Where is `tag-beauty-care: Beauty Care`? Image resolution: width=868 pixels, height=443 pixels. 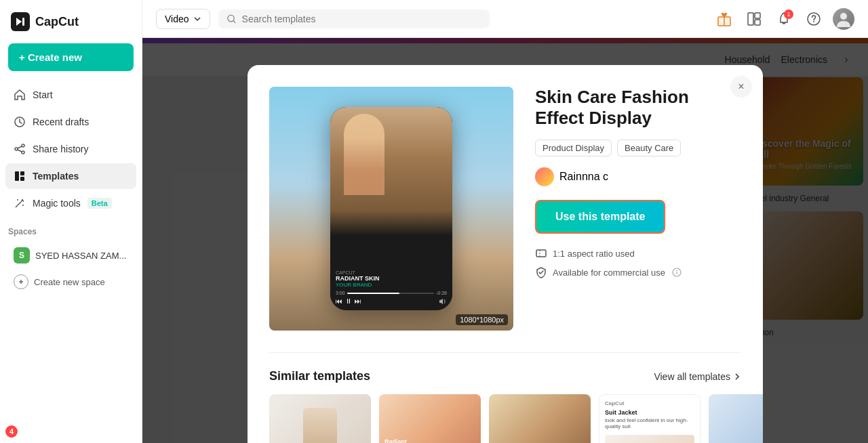 tag-beauty-care: Beauty Care is located at coordinates (649, 148).